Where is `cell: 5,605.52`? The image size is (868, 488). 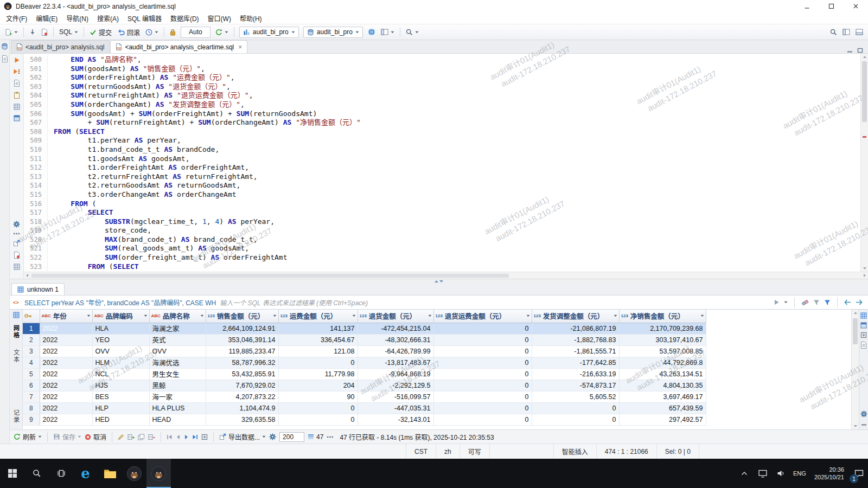 cell: 5,605.52 is located at coordinates (575, 397).